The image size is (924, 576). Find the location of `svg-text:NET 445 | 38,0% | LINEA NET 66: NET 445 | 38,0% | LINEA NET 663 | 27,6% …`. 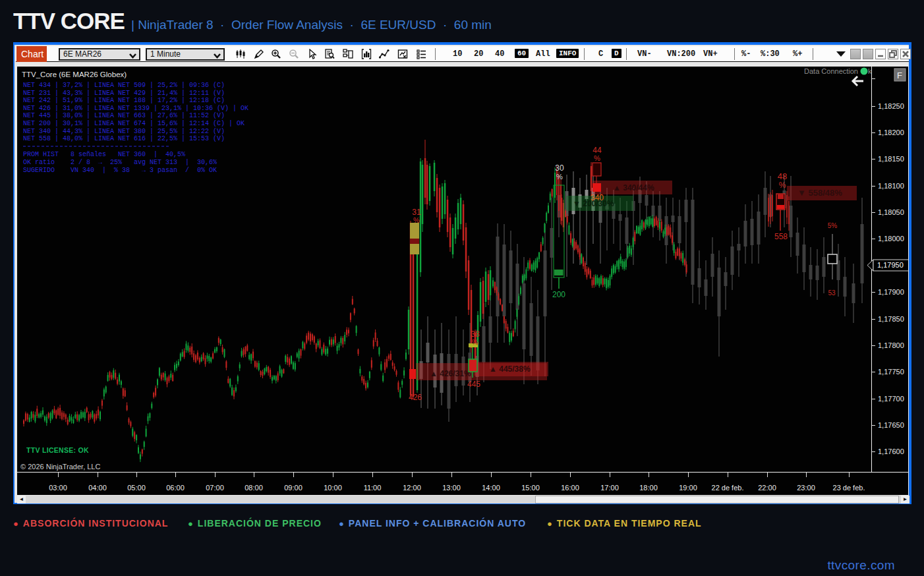

svg-text:NET 445 | 38,0% | LINEA NET 66: NET 445 | 38,0% | LINEA NET 663 | 27,6% … is located at coordinates (124, 116).